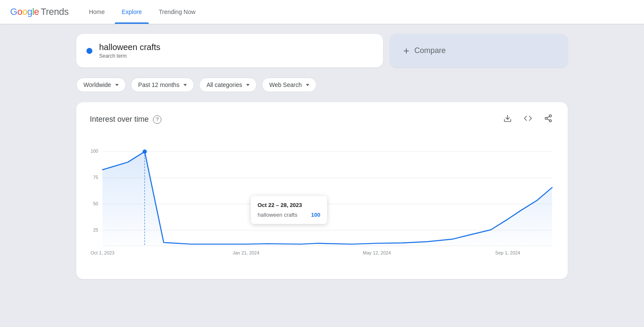 This screenshot has height=327, width=644. I want to click on embed-icon, so click(528, 118).